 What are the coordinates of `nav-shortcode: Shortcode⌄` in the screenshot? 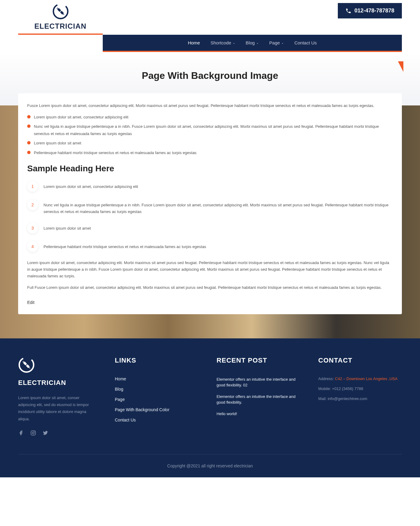 It's located at (223, 43).